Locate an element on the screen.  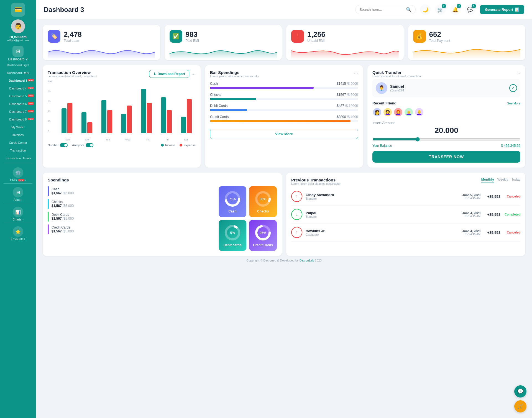
search-icon: 🔍 is located at coordinates (409, 9).